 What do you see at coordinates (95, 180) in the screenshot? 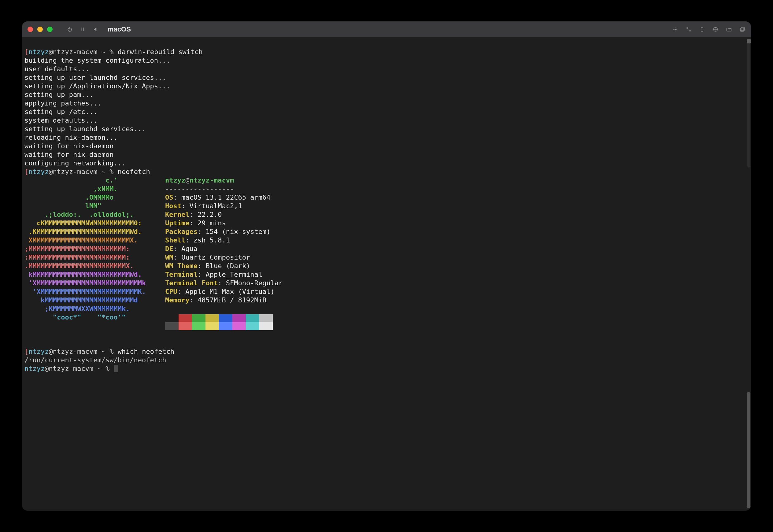
I see `logo-row: c.'` at bounding box center [95, 180].